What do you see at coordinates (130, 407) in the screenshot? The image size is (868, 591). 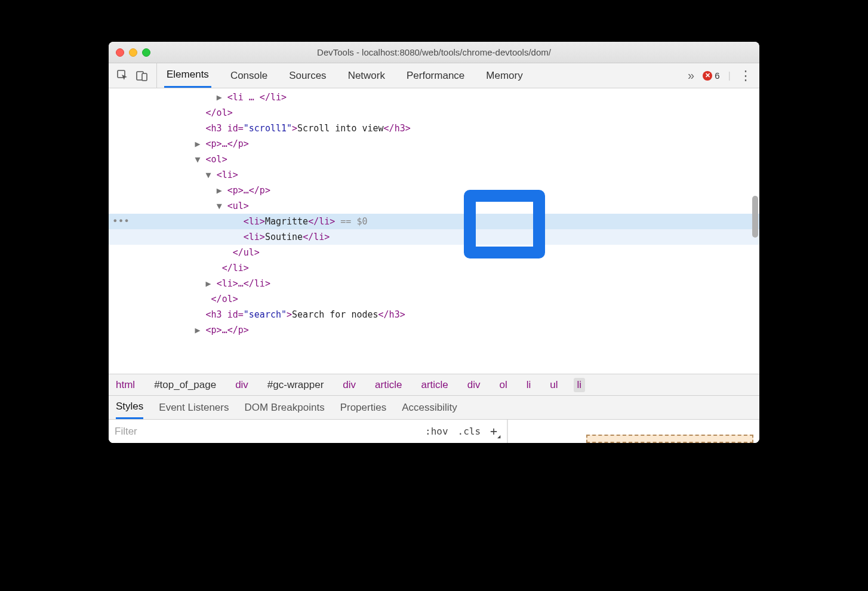 I see `tab-styles: Styles` at bounding box center [130, 407].